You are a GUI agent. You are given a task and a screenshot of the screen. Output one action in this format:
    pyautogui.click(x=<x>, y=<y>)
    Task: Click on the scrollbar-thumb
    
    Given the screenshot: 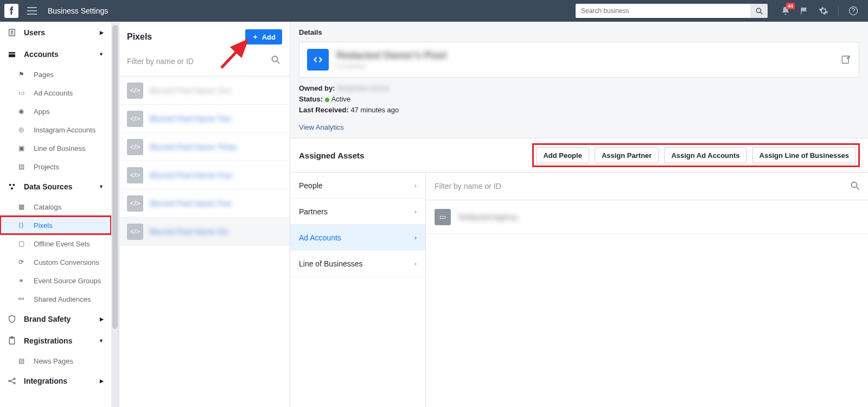 What is the action you would take?
    pyautogui.click(x=115, y=177)
    